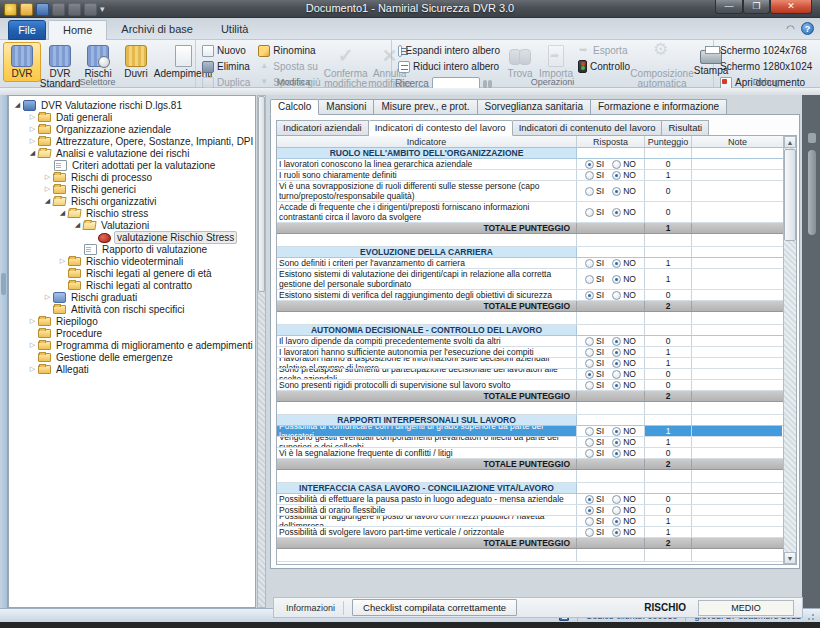  What do you see at coordinates (262, 352) in the screenshot?
I see `tree-scrollbar` at bounding box center [262, 352].